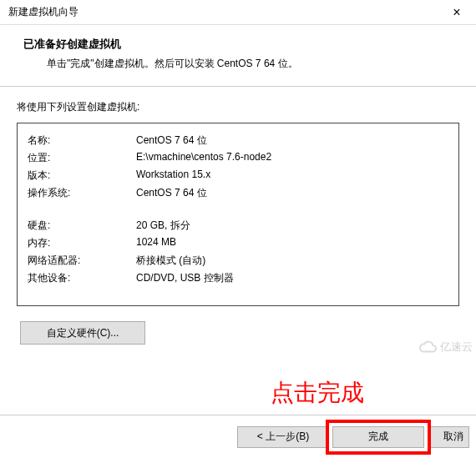 This screenshot has height=458, width=476. I want to click on table-row: 操作系统: CentOS 7 64 位, so click(238, 194).